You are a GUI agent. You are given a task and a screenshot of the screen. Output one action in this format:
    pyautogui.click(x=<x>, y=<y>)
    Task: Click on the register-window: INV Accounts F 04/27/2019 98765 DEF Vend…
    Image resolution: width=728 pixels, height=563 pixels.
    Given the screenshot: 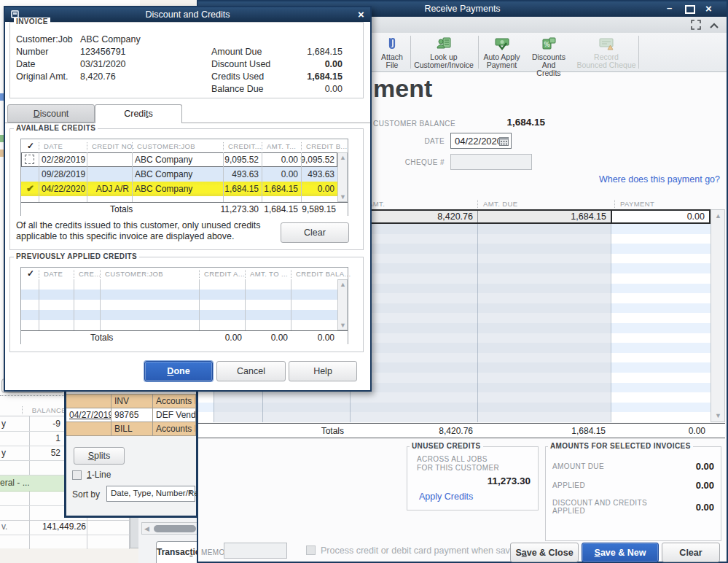 What is the action you would take?
    pyautogui.click(x=131, y=451)
    